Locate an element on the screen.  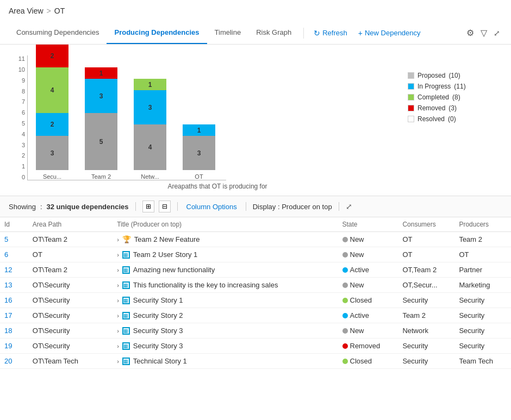
filter-icon: ▽ is located at coordinates (484, 33).